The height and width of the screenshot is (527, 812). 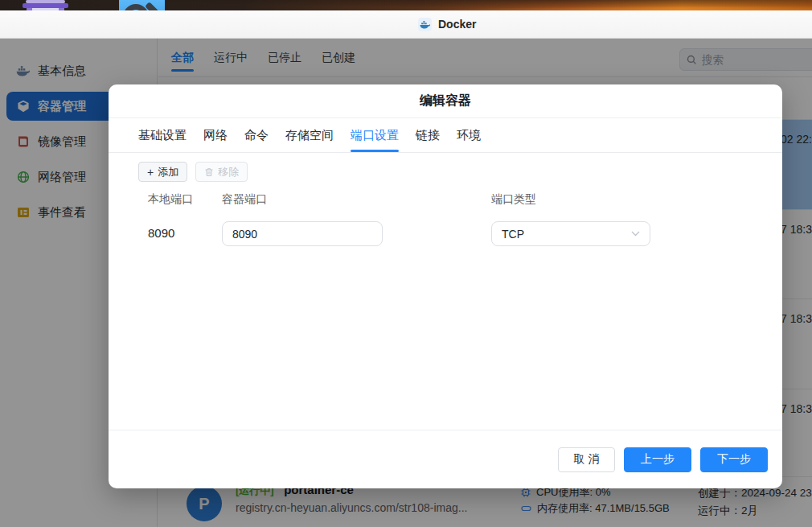 I want to click on port-row: 8090 TCP, so click(x=445, y=234).